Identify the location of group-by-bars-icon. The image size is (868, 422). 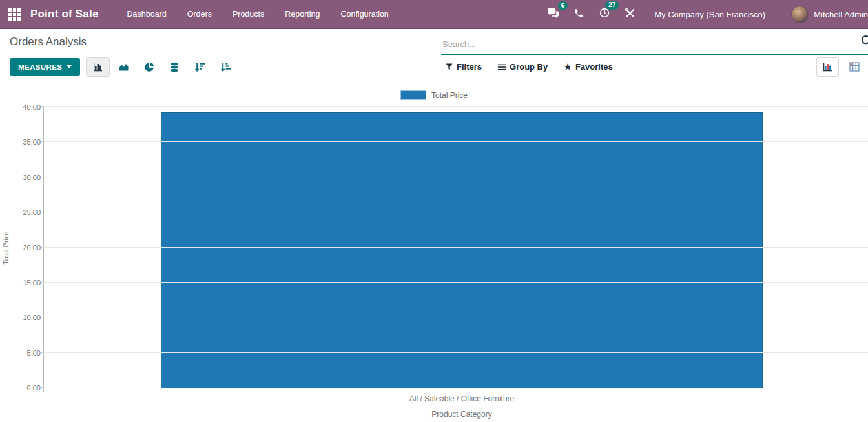
(502, 67).